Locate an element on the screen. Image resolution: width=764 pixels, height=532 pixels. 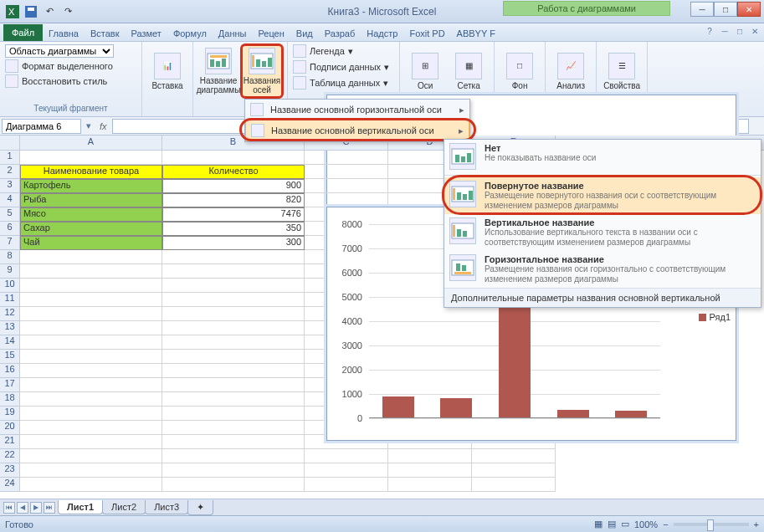
row-header: 18 is located at coordinates (10, 400).